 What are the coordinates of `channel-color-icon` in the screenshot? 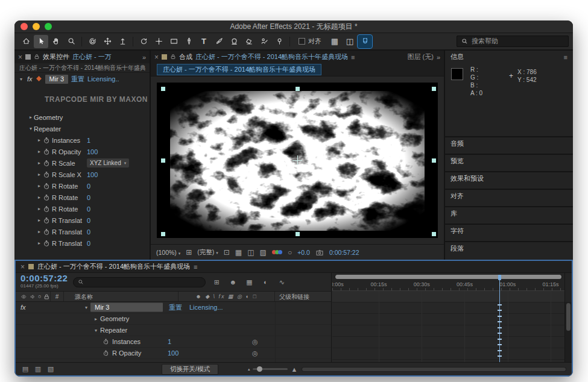 It's located at (277, 252).